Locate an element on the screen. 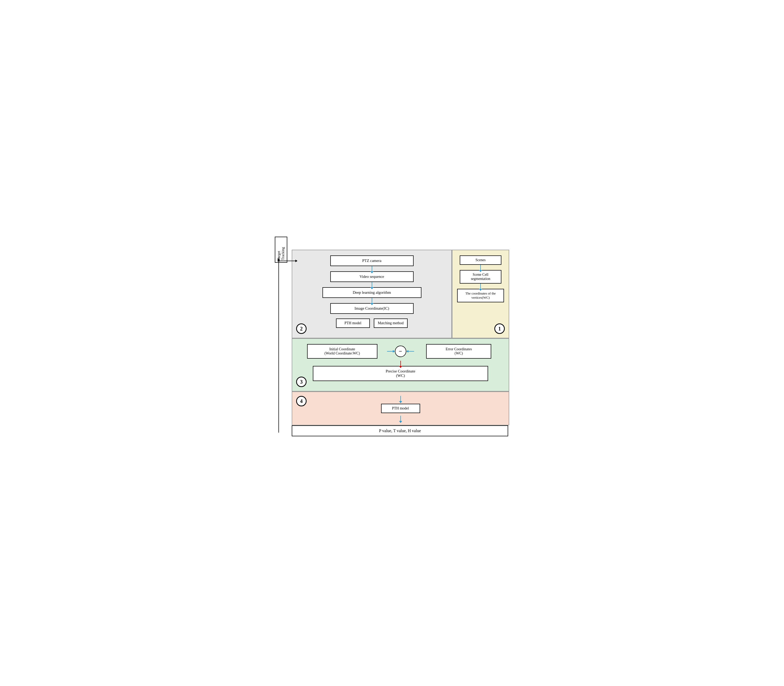 The image size is (784, 686). matching-method-col: Matching method is located at coordinates (391, 323).